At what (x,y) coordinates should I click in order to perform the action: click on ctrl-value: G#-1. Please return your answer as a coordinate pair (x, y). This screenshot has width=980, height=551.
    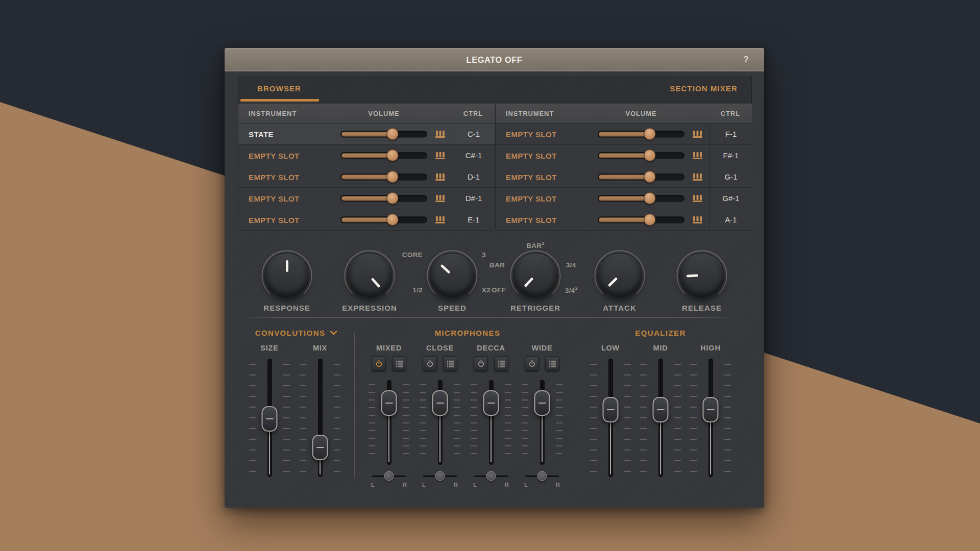
    Looking at the image, I should click on (731, 198).